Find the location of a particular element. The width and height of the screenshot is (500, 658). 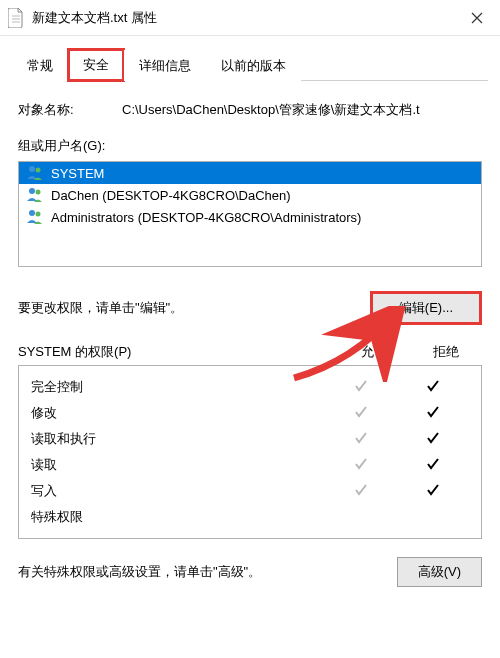

tab-general: 常规 is located at coordinates (40, 66).